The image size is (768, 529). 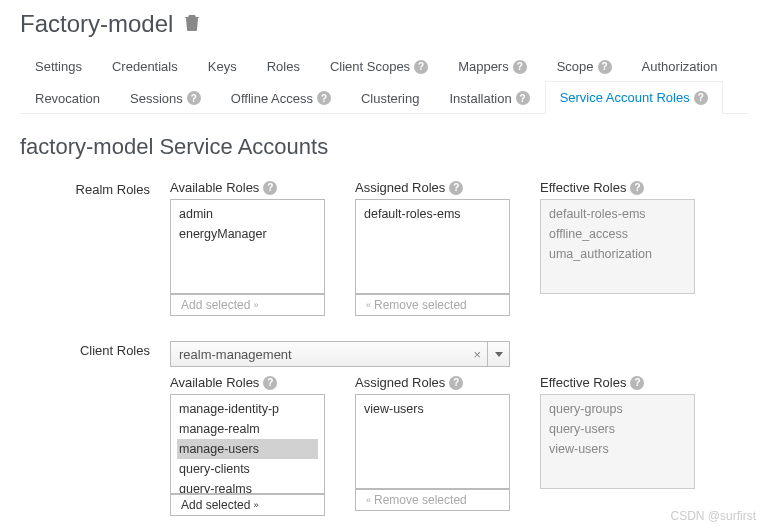 I want to click on role-item: query-clients, so click(x=248, y=469).